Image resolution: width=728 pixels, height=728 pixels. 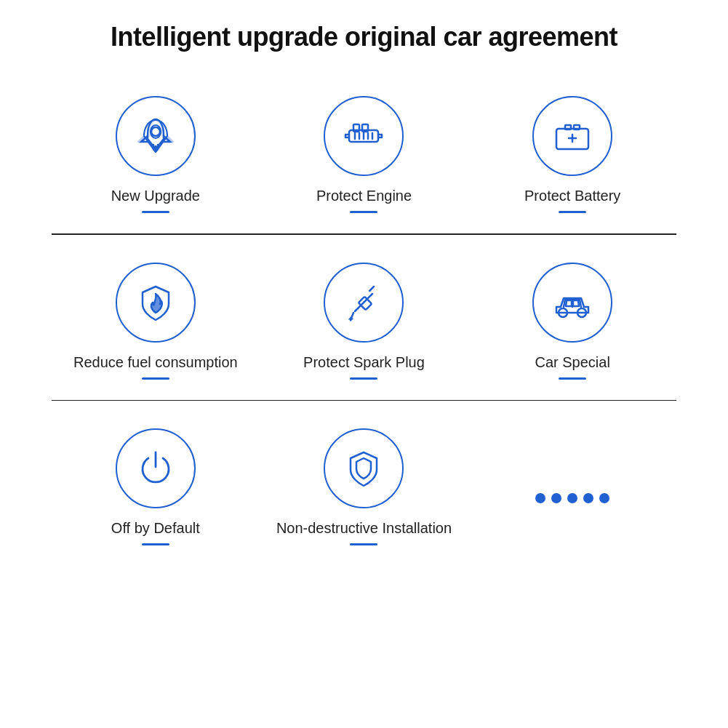 I want to click on label-non-destructive: Non-destructive Installation, so click(x=364, y=528).